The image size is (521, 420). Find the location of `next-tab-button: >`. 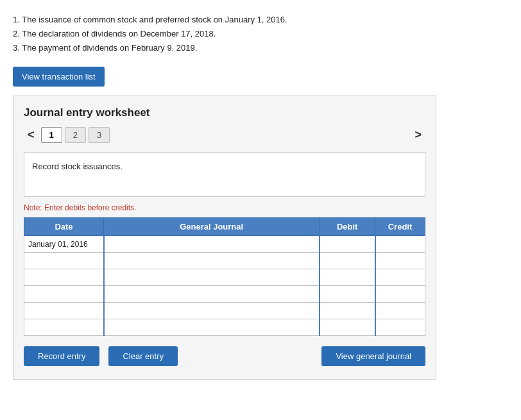

next-tab-button: > is located at coordinates (418, 135).